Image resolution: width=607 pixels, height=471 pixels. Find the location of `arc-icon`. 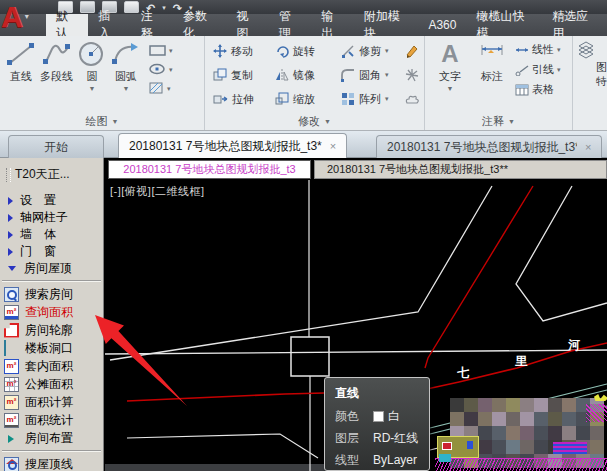

arc-icon is located at coordinates (126, 54).